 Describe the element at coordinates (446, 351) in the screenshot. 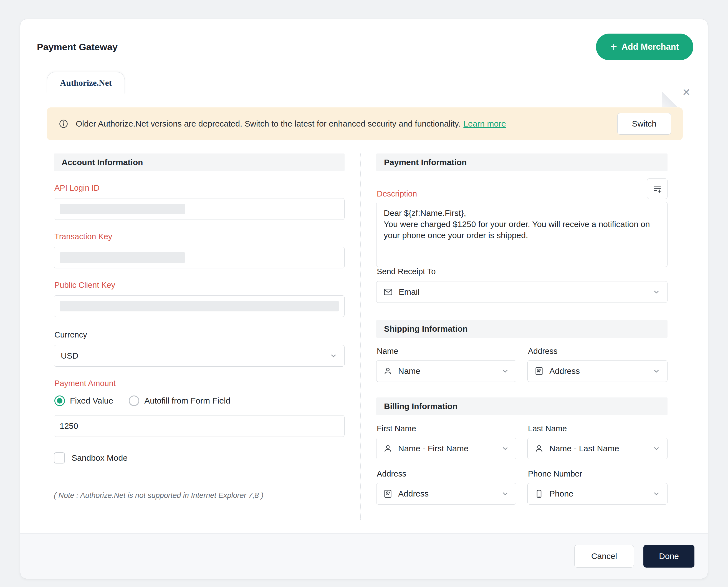

I see `shipping-name-label: Name` at that location.